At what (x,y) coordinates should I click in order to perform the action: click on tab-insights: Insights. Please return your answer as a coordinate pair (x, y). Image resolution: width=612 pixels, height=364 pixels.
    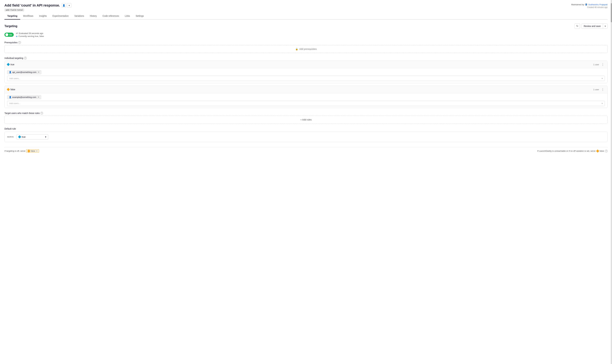
    Looking at the image, I should click on (43, 16).